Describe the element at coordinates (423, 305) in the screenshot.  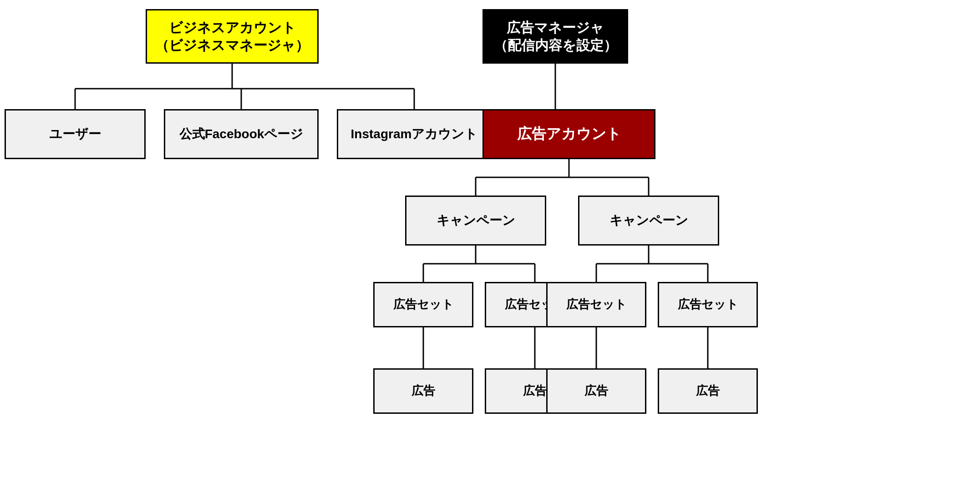
I see `adset1-label: 広告セット` at that location.